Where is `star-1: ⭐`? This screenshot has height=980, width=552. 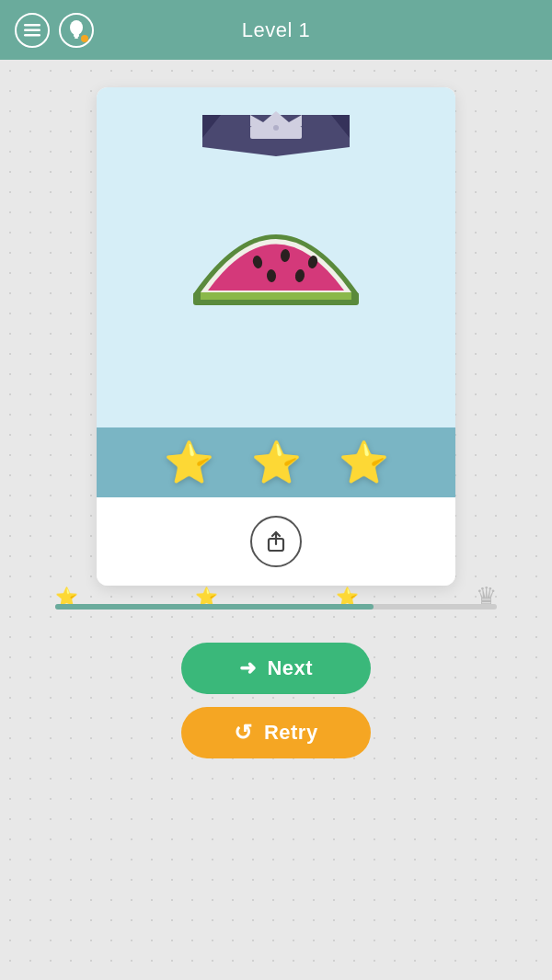
star-1: ⭐ is located at coordinates (190, 462).